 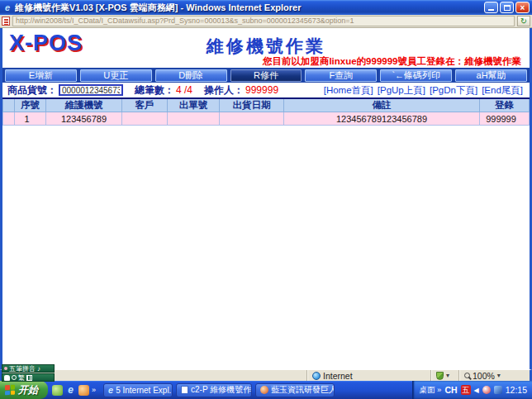 I want to click on window-titlebar: e 維修機號作業V1.03 [X-POS 雲端商務網] - Windows In…, so click(x=266, y=7).